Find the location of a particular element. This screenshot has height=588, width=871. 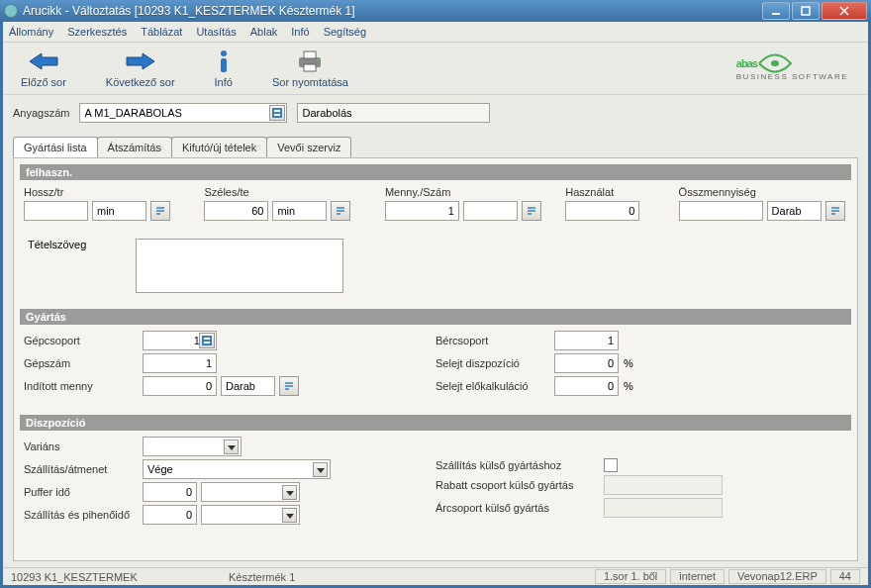

inditott-label: Indított menny is located at coordinates (83, 386).